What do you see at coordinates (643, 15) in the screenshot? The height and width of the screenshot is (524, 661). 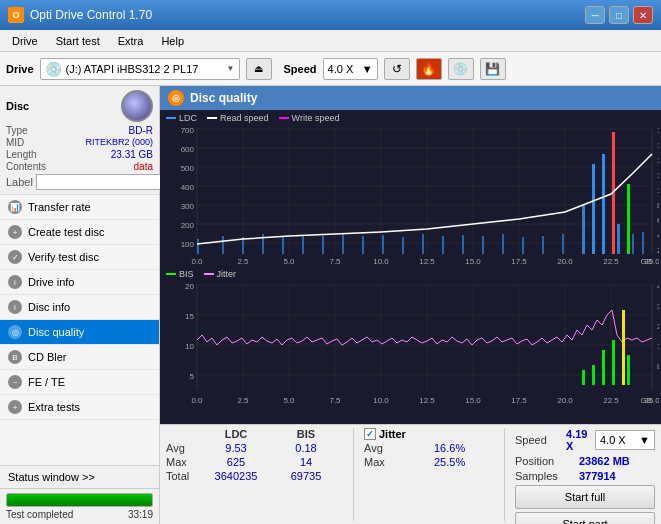 I see `close-button: ✕` at bounding box center [643, 15].